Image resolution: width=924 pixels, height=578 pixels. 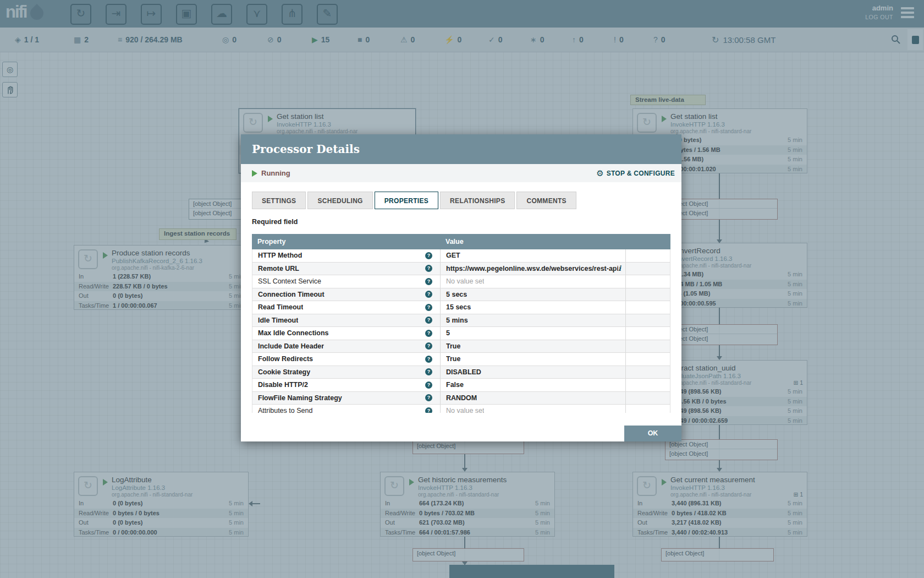 What do you see at coordinates (461, 321) in the screenshot?
I see `property-row: Idle Timeout ? 5 mins` at bounding box center [461, 321].